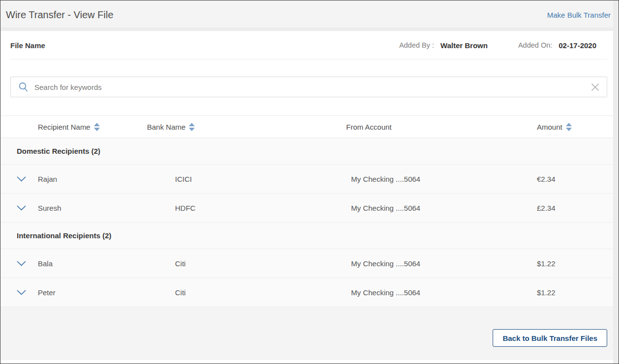  I want to click on amount-cell: £2.34, so click(572, 208).